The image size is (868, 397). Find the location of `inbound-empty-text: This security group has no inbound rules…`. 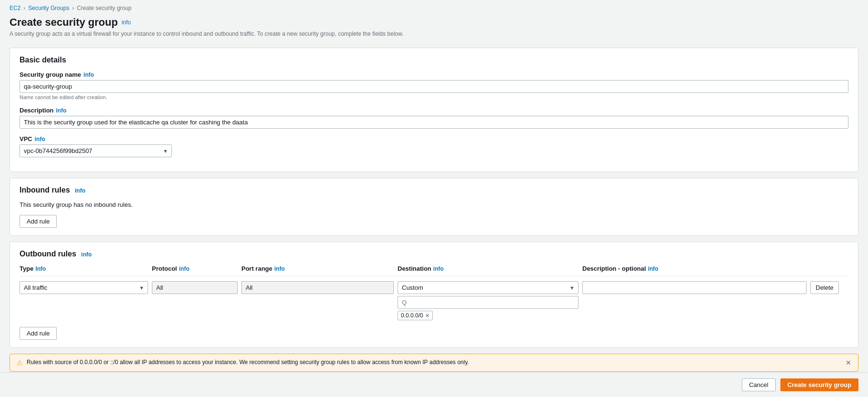

inbound-empty-text: This security group has no inbound rules… is located at coordinates (434, 205).